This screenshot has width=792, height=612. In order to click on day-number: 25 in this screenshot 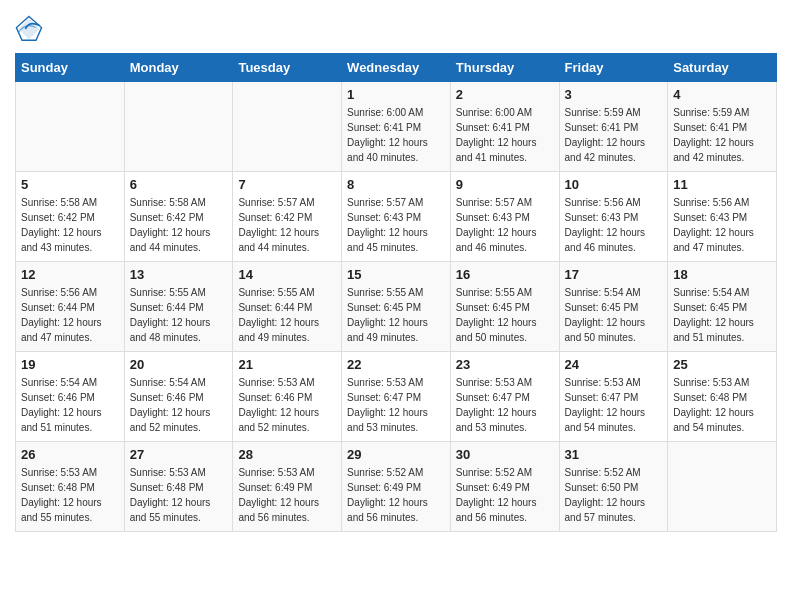, I will do `click(722, 364)`.